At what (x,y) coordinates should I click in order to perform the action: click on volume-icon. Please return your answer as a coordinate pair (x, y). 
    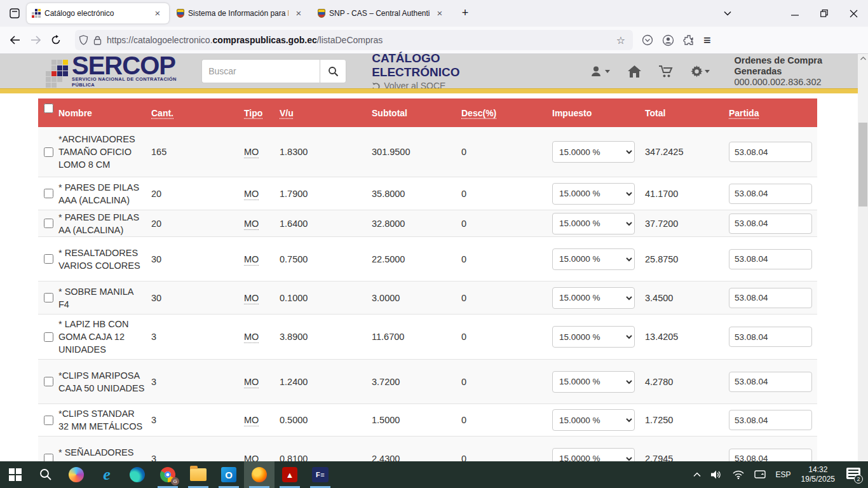
    Looking at the image, I should click on (717, 475).